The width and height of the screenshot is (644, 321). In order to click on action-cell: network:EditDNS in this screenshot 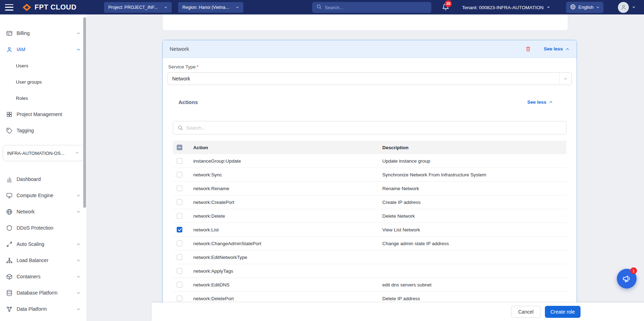, I will do `click(288, 285)`.